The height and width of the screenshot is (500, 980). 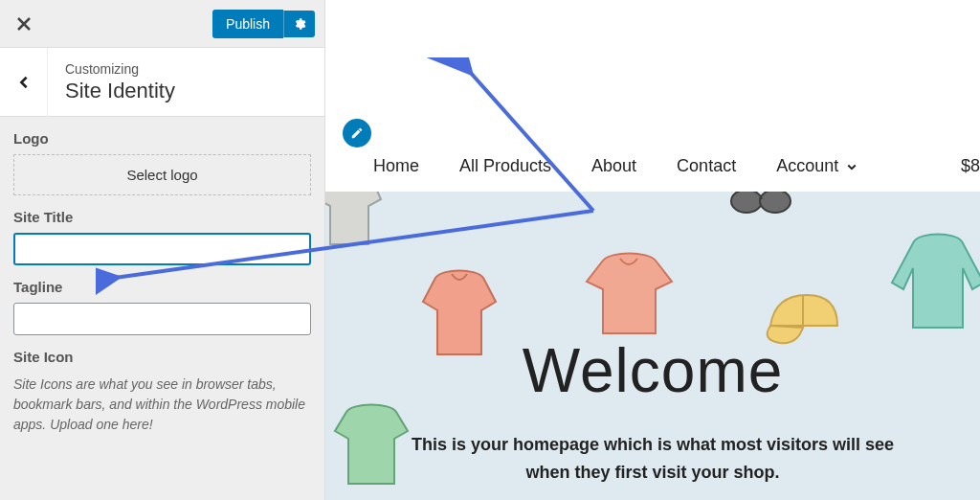 I want to click on coral-hoodie-icon, so click(x=459, y=314).